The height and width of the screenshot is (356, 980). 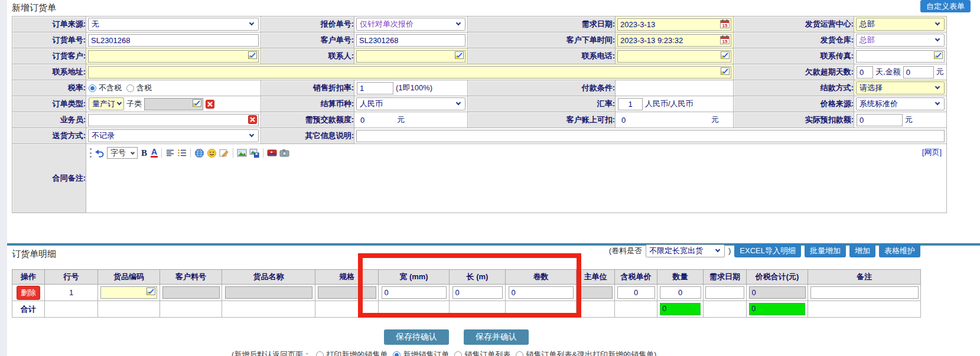 What do you see at coordinates (865, 293) in the screenshot?
I see `remark-input` at bounding box center [865, 293].